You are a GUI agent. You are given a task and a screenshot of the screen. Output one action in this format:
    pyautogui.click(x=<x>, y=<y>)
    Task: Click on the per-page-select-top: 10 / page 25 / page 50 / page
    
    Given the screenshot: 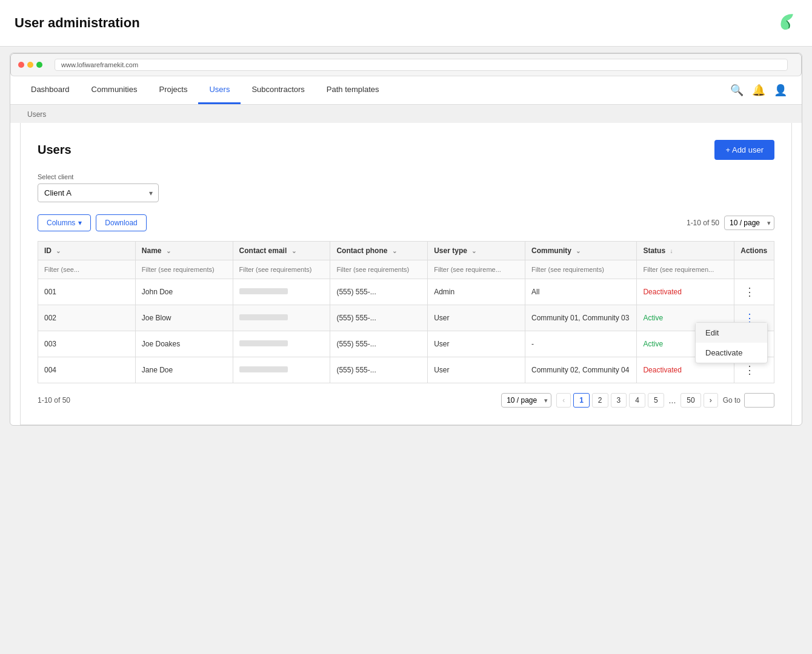 What is the action you would take?
    pyautogui.click(x=749, y=223)
    